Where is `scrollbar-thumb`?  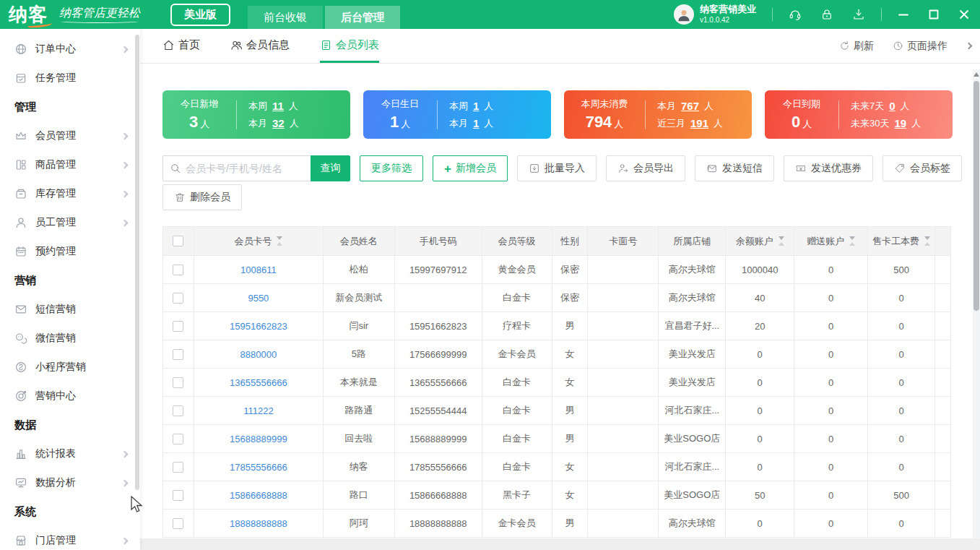
scrollbar-thumb is located at coordinates (976, 196).